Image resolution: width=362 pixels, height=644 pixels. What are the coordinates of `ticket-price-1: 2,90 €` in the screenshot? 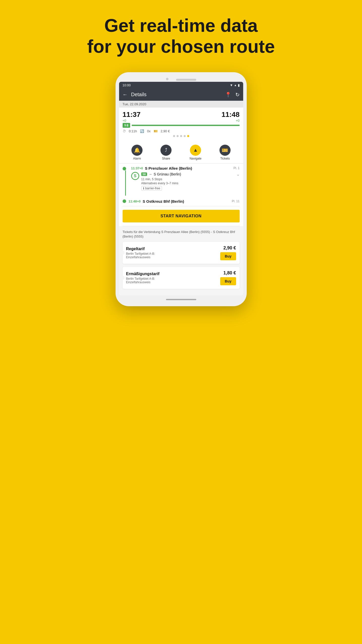 It's located at (230, 248).